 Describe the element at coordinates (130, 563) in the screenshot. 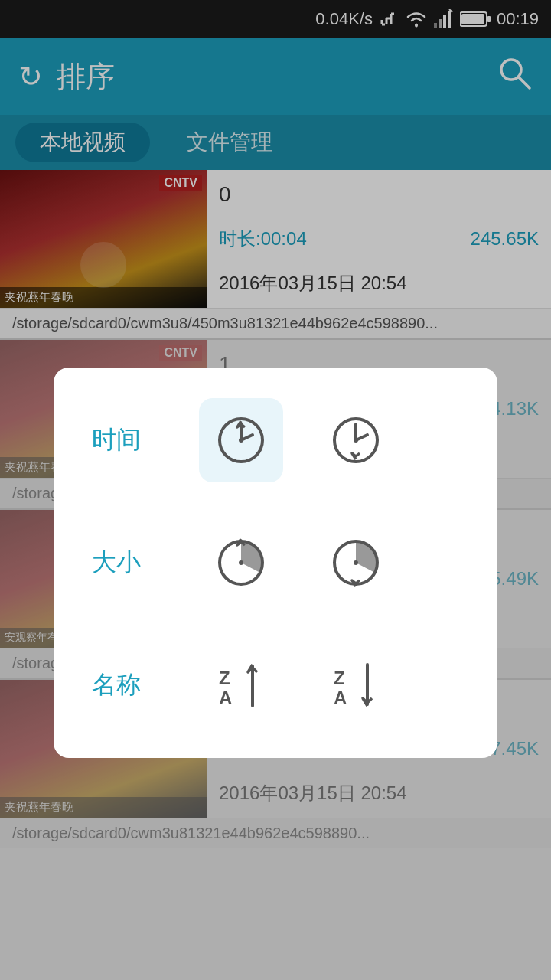

I see `sort-label-size: 大小` at that location.